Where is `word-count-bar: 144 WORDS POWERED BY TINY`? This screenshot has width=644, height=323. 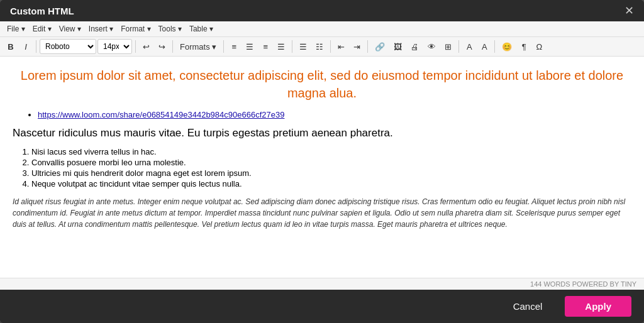 word-count-bar: 144 WORDS POWERED BY TINY is located at coordinates (322, 284).